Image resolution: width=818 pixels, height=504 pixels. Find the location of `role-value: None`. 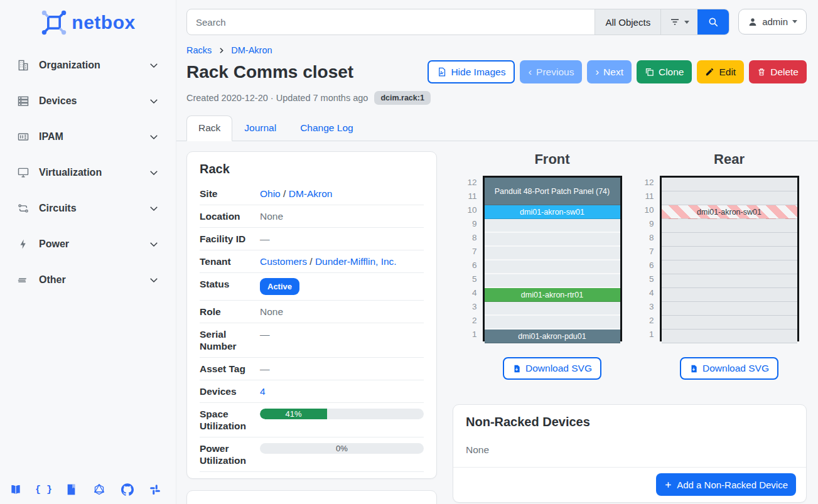

role-value: None is located at coordinates (342, 311).